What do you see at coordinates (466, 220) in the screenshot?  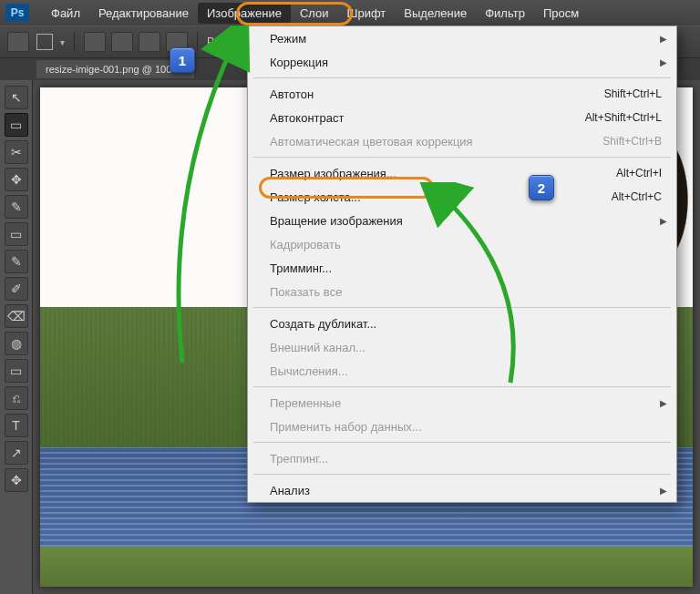 I see `menu-item-label: Вращение изображения` at bounding box center [466, 220].